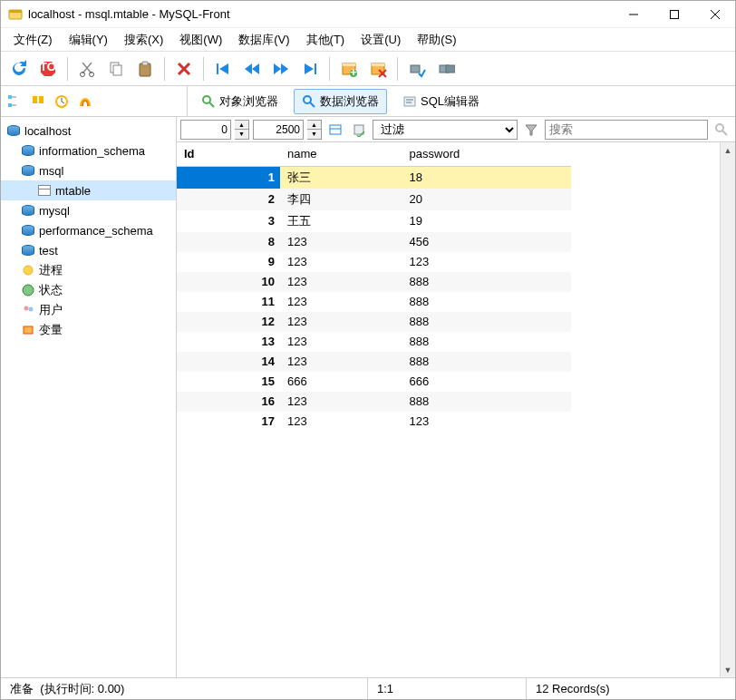 The image size is (736, 700). Describe the element at coordinates (19, 69) in the screenshot. I see `refresh-button` at that location.